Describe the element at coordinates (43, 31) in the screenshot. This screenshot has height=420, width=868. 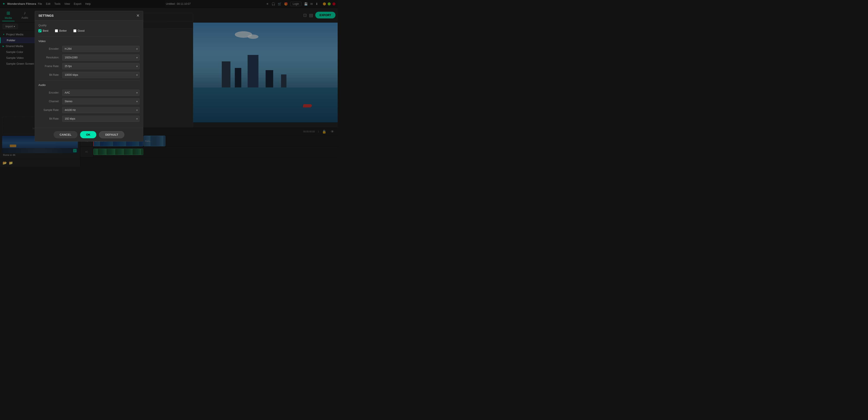
I see `quality-best: Best` at that location.